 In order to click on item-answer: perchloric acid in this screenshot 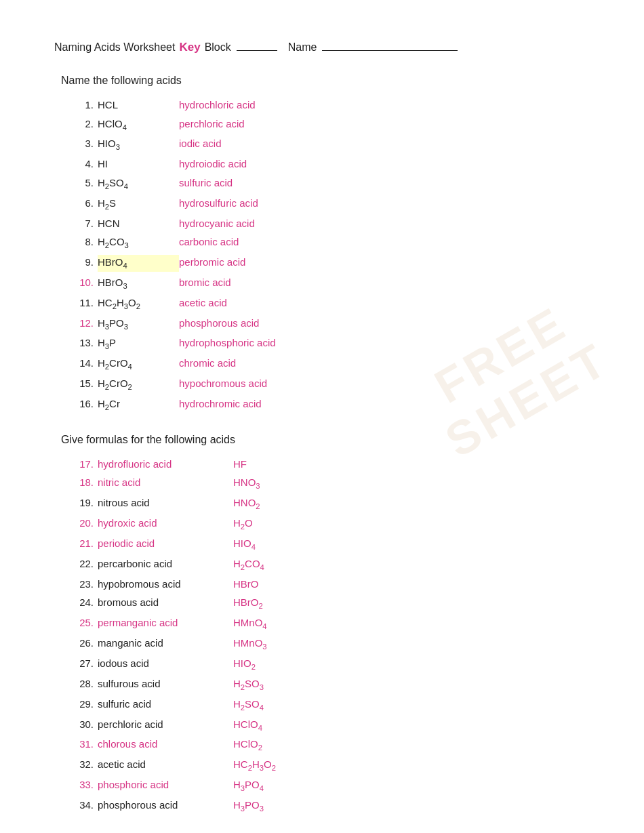, I will do `click(212, 125)`.